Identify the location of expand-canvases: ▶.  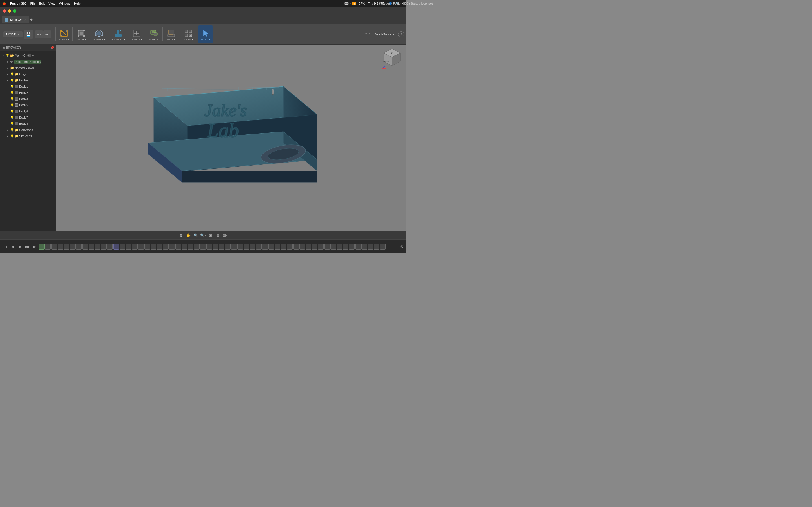
(8, 130).